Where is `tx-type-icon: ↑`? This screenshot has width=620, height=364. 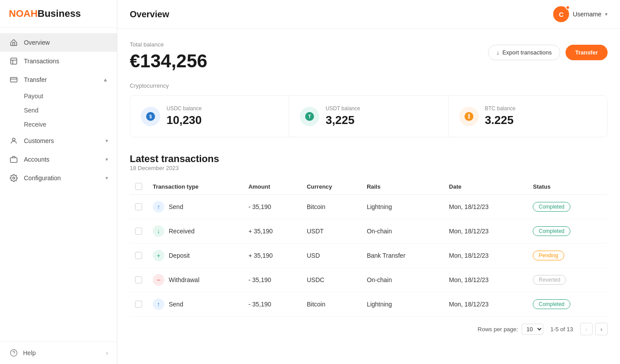 tx-type-icon: ↑ is located at coordinates (159, 304).